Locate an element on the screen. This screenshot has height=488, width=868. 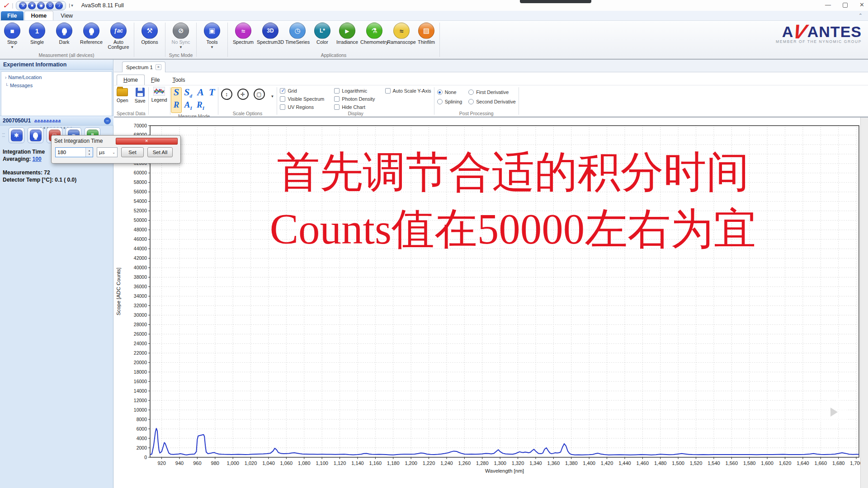
spectrum3d-button: 3D Spectrum3D is located at coordinates (270, 33).